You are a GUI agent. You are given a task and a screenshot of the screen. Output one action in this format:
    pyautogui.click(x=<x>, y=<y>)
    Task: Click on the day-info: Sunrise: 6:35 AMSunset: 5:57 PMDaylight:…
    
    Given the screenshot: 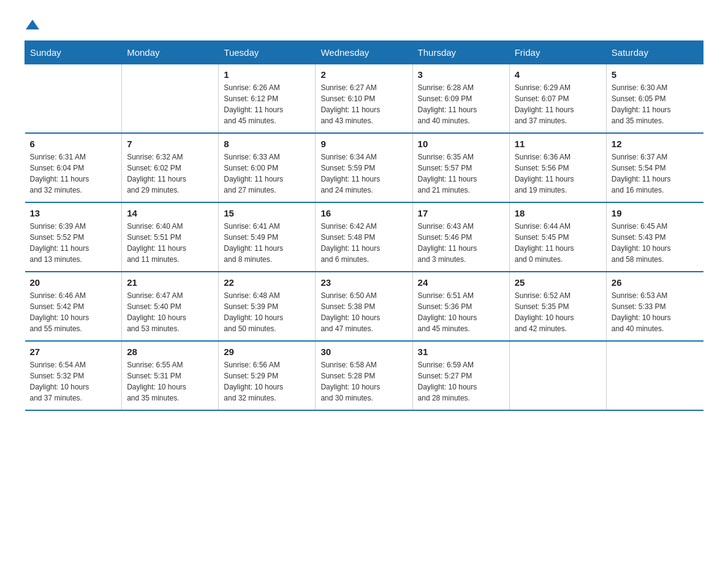 What is the action you would take?
    pyautogui.click(x=461, y=174)
    